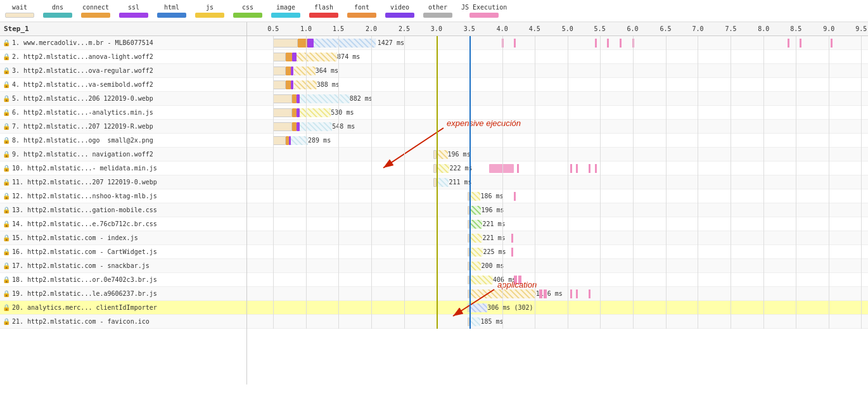  I want to click on request-name-10: 10. http2.mlstatic...- melidata.min.js, so click(85, 168).